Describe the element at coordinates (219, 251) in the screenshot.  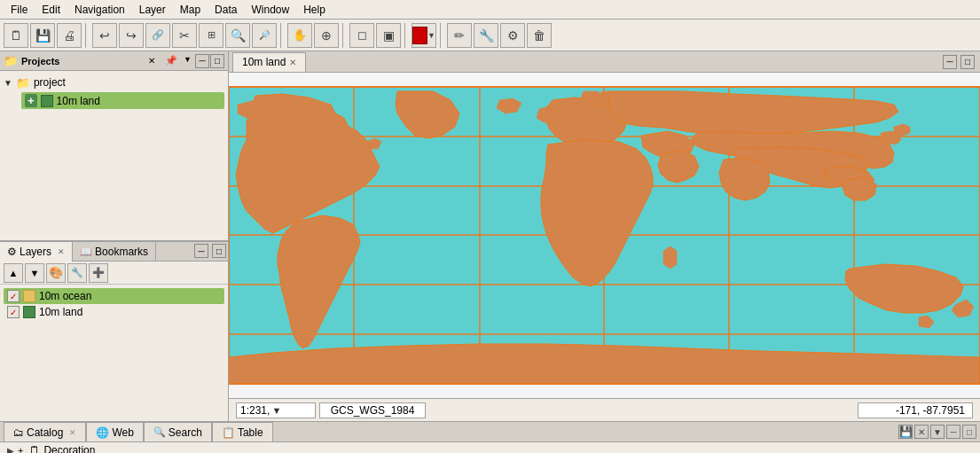
I see `layers-maximize-button: □` at that location.